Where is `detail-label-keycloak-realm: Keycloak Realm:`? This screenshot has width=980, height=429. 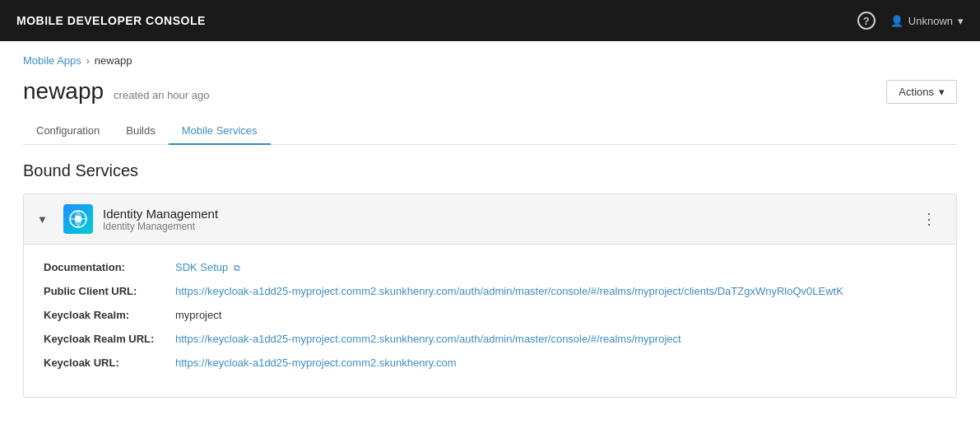
detail-label-keycloak-realm: Keycloak Realm: is located at coordinates (109, 315).